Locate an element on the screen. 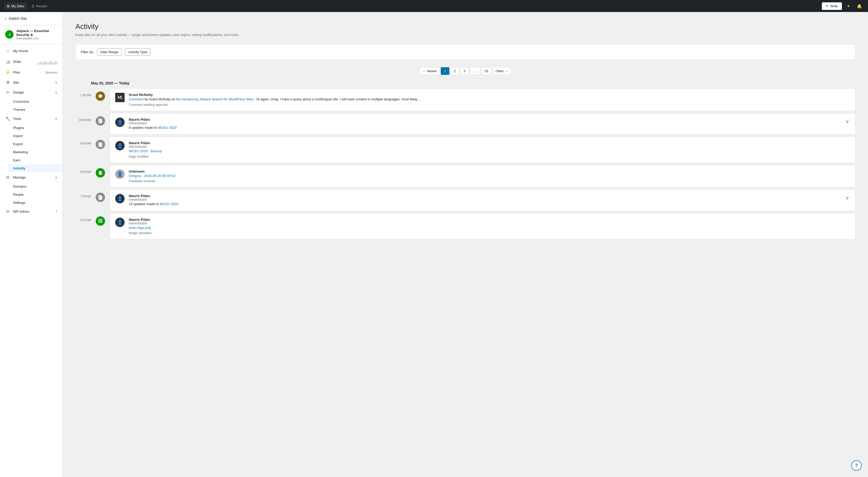 The height and width of the screenshot is (477, 868). page-1-btn: 1 is located at coordinates (445, 71).